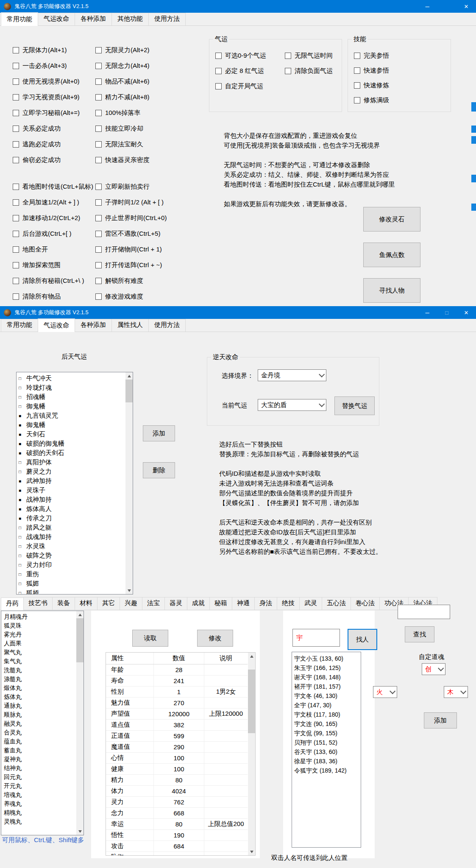  What do you see at coordinates (75, 462) in the screenshot?
I see `fortune-list-item: □真阳护体` at bounding box center [75, 462].